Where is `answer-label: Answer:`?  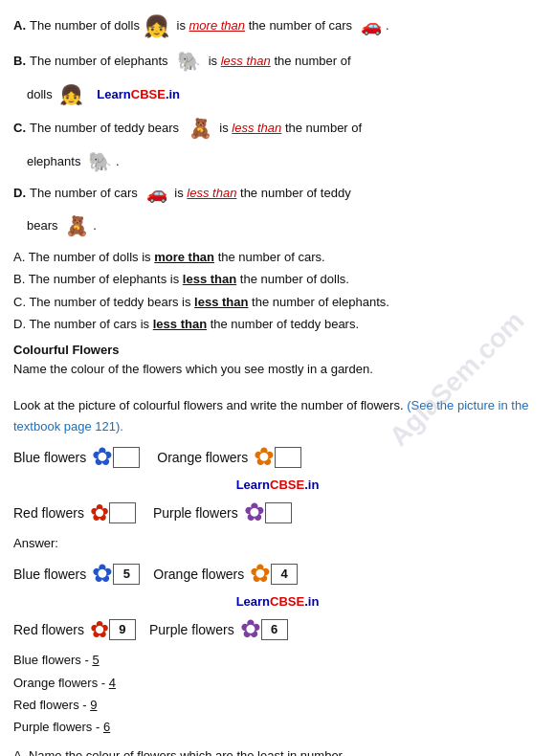 answer-label: Answer: is located at coordinates (278, 544).